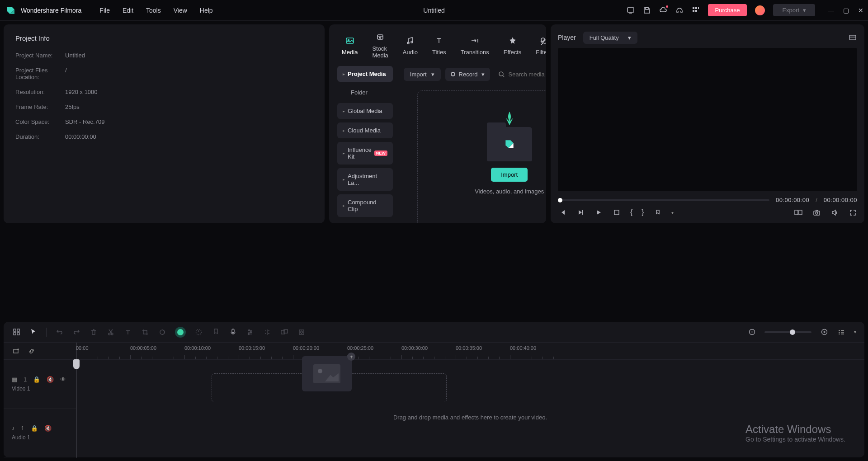  I want to click on volume-icon, so click(835, 212).